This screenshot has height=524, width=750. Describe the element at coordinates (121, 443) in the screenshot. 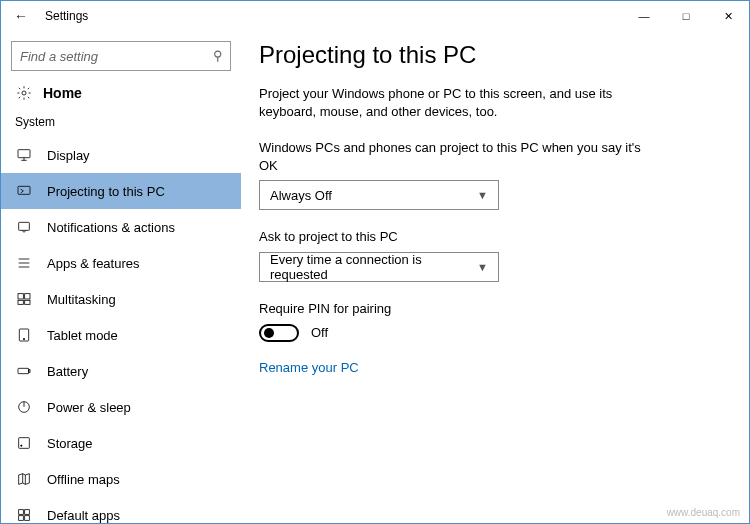

I see `nav-storage: Storage` at that location.